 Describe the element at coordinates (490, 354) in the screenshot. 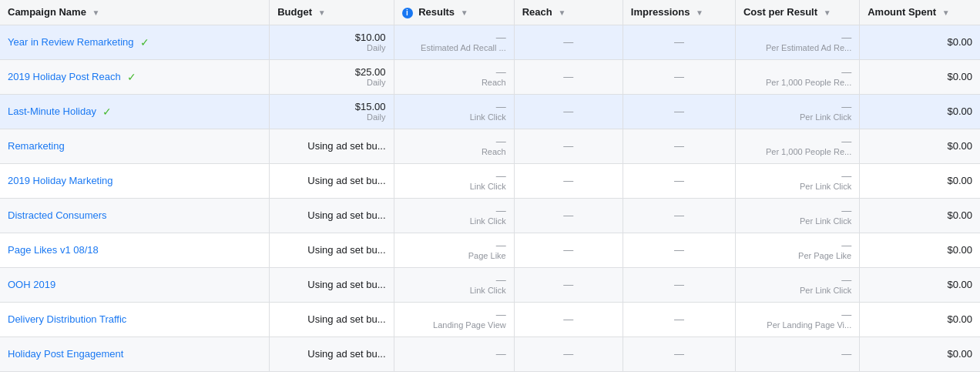

I see `table-row: Holiday Post EngagementUsing ad set bu..…` at that location.